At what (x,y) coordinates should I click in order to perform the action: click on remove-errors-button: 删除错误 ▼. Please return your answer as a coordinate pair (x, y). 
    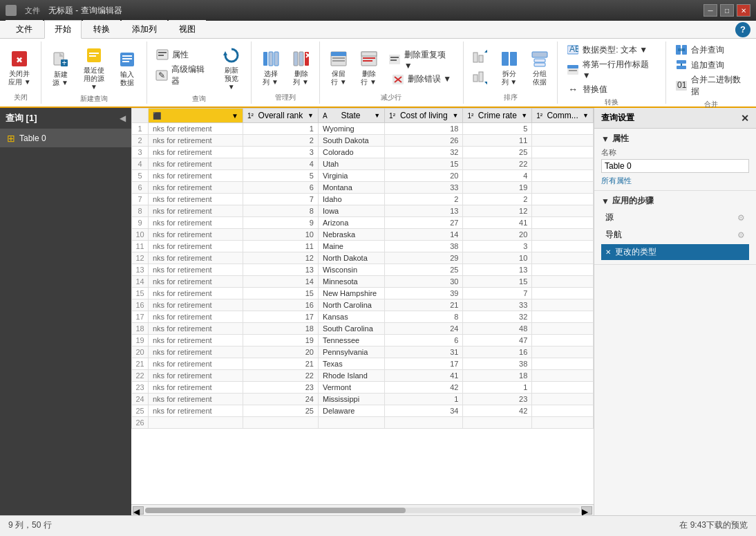
    Looking at the image, I should click on (422, 80).